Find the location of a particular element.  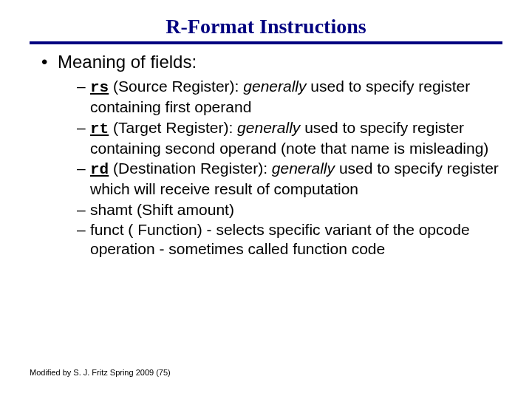

list-item: rs (Source Register): generally used to … is located at coordinates (290, 98).